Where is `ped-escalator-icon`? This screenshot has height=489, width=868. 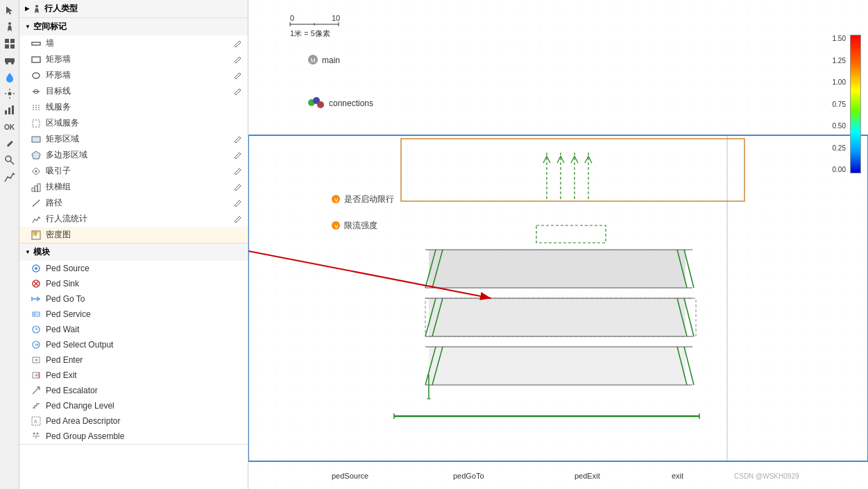 ped-escalator-icon is located at coordinates (36, 391).